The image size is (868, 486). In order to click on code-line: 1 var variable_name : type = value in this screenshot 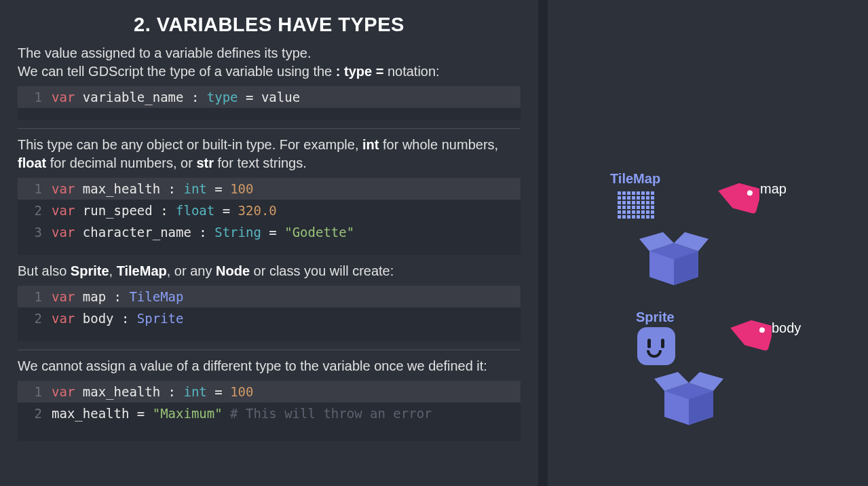, I will do `click(269, 97)`.